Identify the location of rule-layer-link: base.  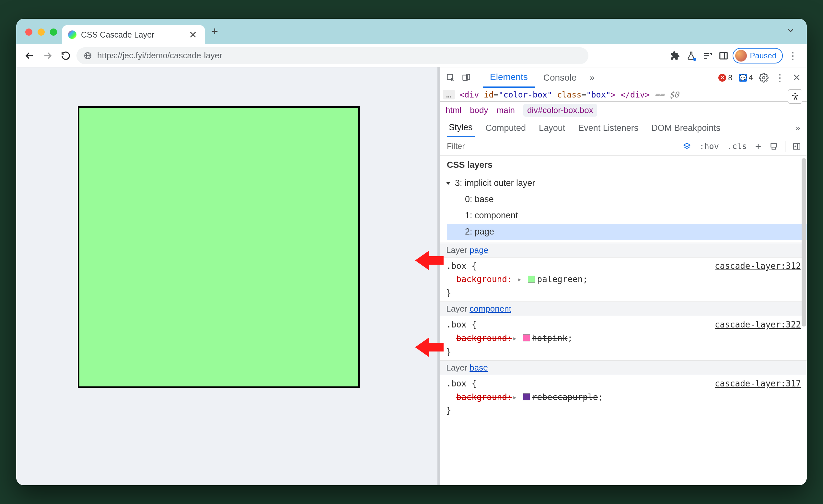
(479, 367).